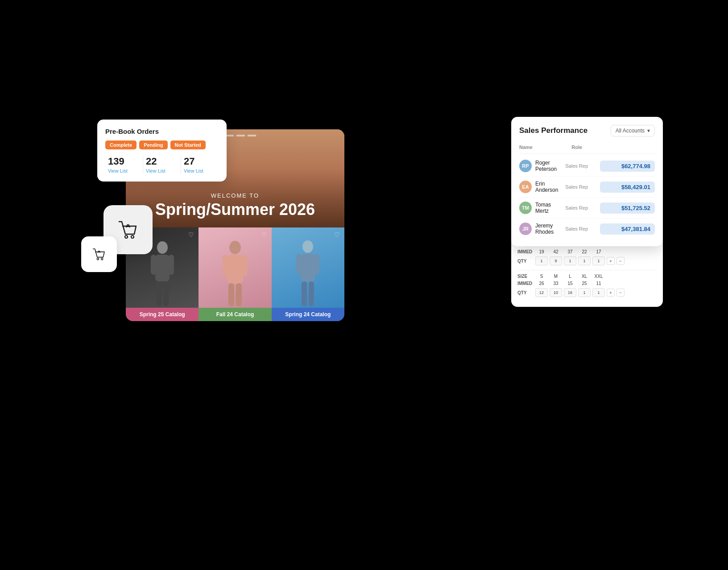  I want to click on rep-amount-3: $47,381.84, so click(627, 229).